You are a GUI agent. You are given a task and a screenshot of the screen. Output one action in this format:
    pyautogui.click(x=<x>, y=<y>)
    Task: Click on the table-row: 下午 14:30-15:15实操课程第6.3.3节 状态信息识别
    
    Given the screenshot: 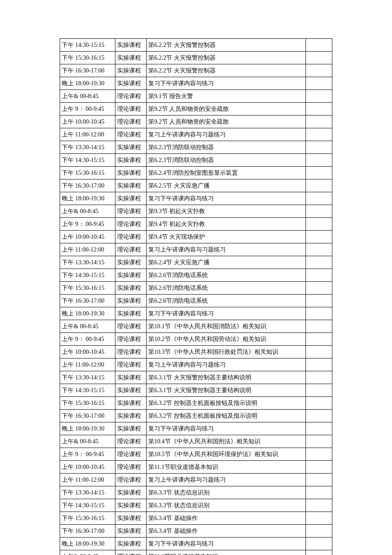 What is the action you would take?
    pyautogui.click(x=196, y=506)
    